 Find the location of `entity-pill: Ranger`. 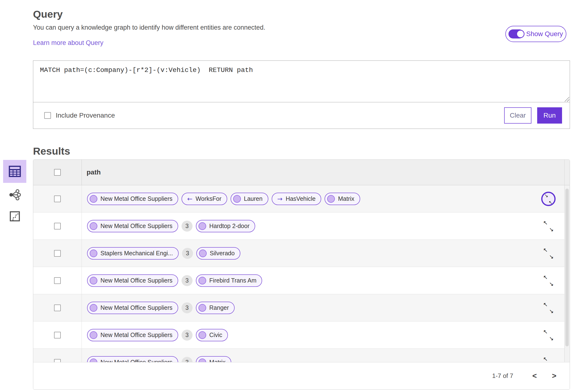

entity-pill: Ranger is located at coordinates (215, 308).